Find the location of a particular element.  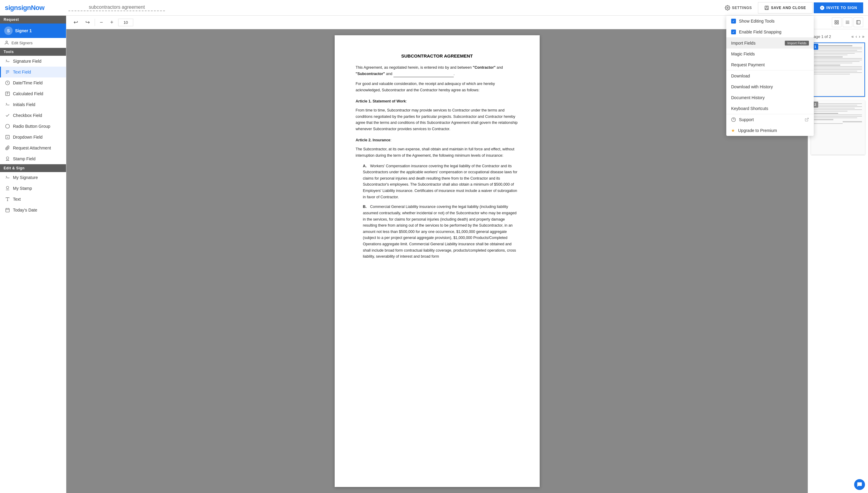

download-item: Download is located at coordinates (770, 76).